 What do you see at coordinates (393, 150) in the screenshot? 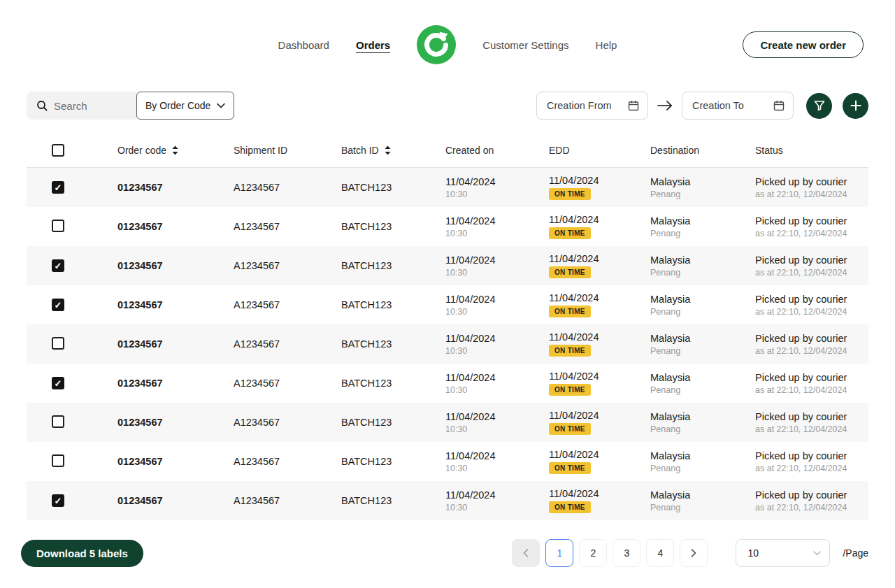
I see `column-header-batch-id: Batch ID` at bounding box center [393, 150].